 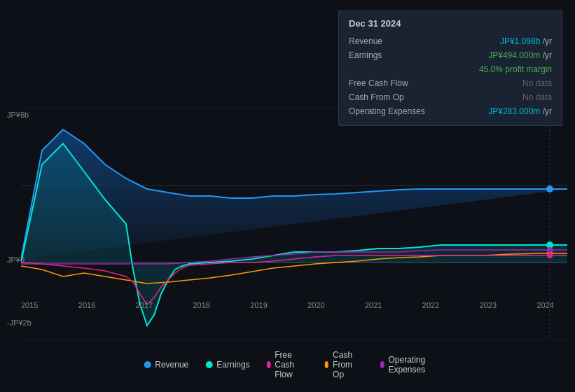 What do you see at coordinates (201, 305) in the screenshot?
I see `x-label-2018: 2018` at bounding box center [201, 305].